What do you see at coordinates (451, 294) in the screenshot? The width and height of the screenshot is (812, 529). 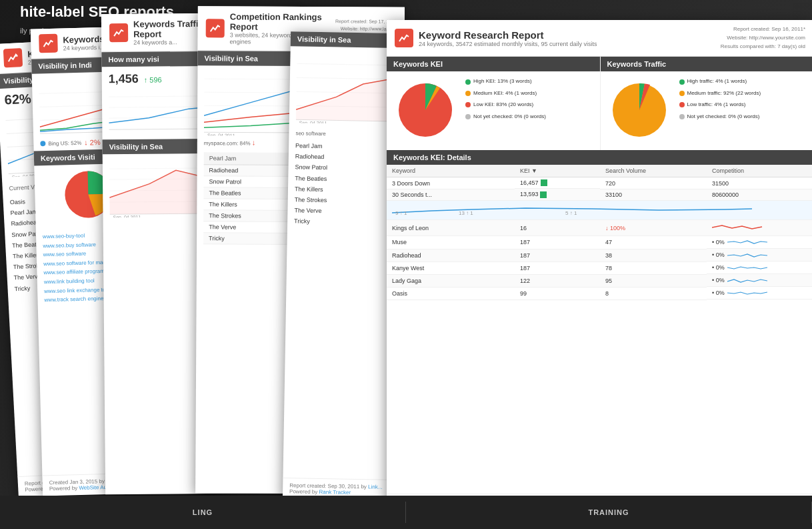 I see `cell-keyword: Oasis` at bounding box center [451, 294].